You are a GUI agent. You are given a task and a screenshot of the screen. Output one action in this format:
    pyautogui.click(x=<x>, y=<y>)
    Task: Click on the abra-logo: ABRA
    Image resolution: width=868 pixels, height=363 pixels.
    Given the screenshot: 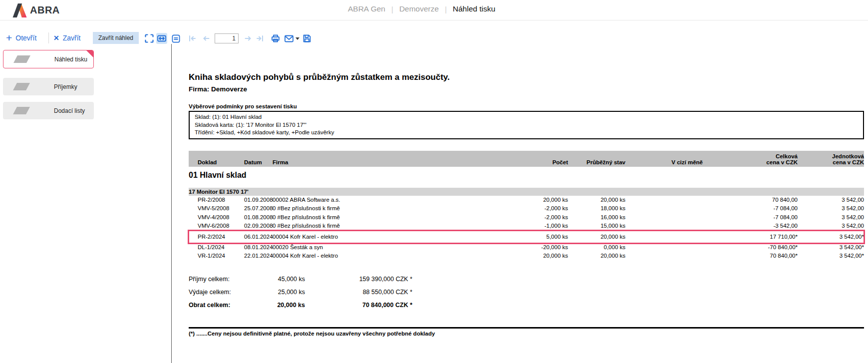 What is the action you would take?
    pyautogui.click(x=36, y=10)
    